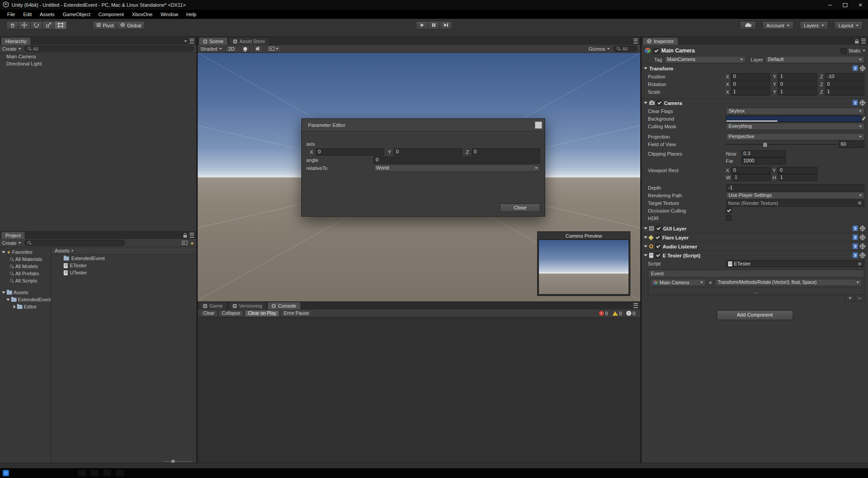 The height and width of the screenshot is (478, 868). I want to click on chevron-down-icon, so click(864, 51).